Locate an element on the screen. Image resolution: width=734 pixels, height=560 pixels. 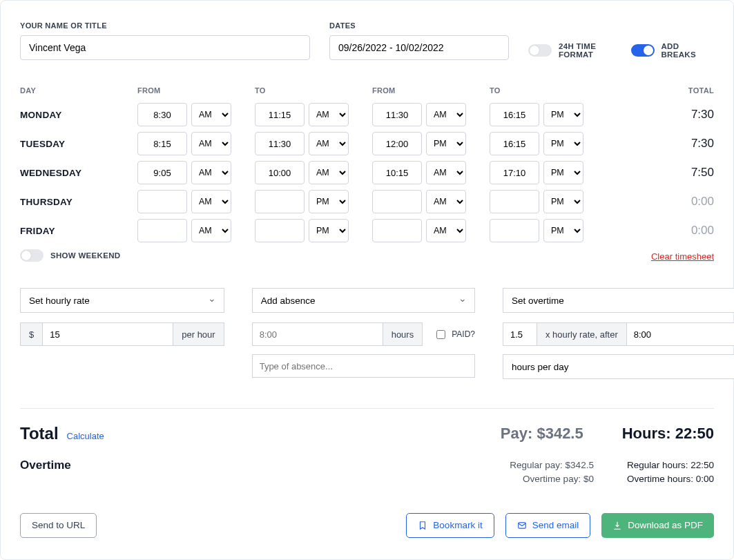
day-label: TUESDAY is located at coordinates (79, 144).